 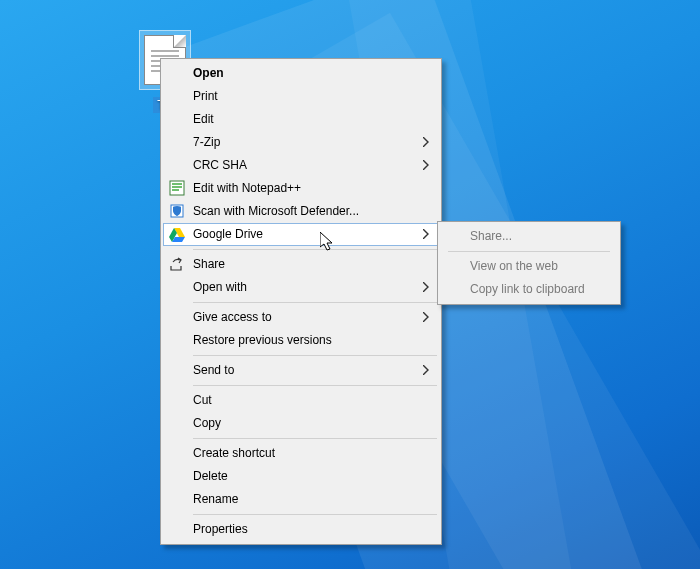 I want to click on menu-label: Delete, so click(x=210, y=476).